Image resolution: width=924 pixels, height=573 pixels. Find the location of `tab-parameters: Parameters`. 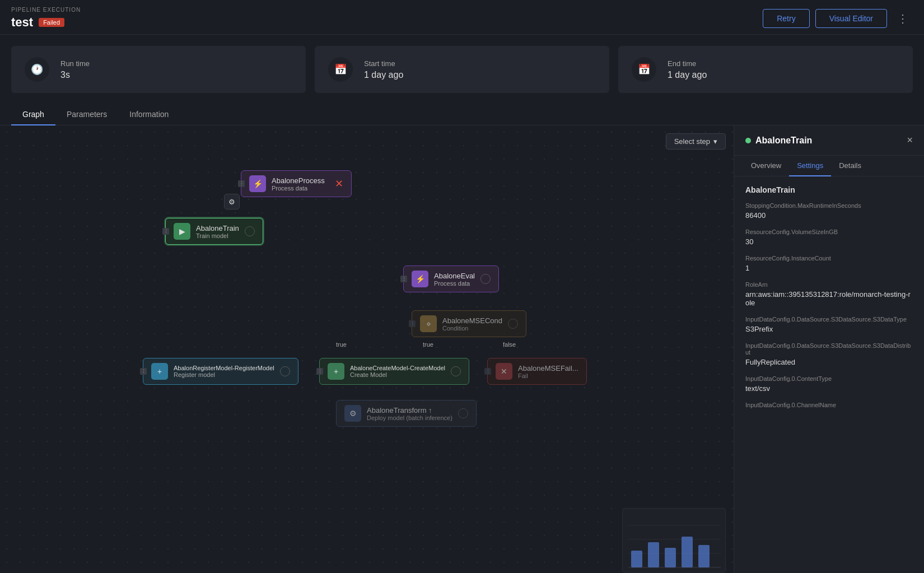

tab-parameters: Parameters is located at coordinates (87, 115).